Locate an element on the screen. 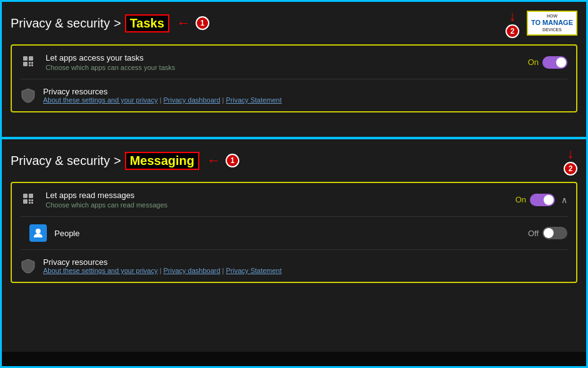 The width and height of the screenshot is (588, 368). messaging-num2-area: ↓ 2 is located at coordinates (571, 161).